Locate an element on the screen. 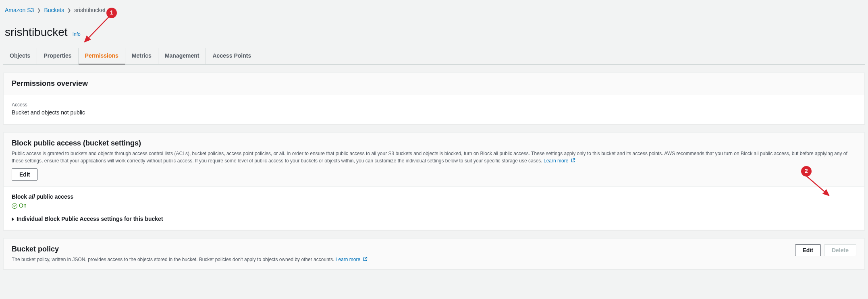 This screenshot has width=868, height=299. permissions-overview-title: Permissions overview is located at coordinates (434, 84).